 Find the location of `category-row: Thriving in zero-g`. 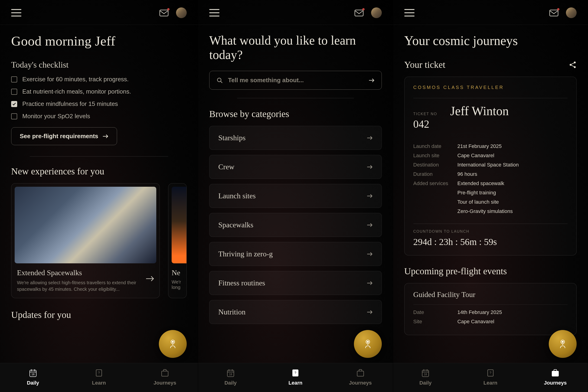

category-row: Thriving in zero-g is located at coordinates (296, 254).